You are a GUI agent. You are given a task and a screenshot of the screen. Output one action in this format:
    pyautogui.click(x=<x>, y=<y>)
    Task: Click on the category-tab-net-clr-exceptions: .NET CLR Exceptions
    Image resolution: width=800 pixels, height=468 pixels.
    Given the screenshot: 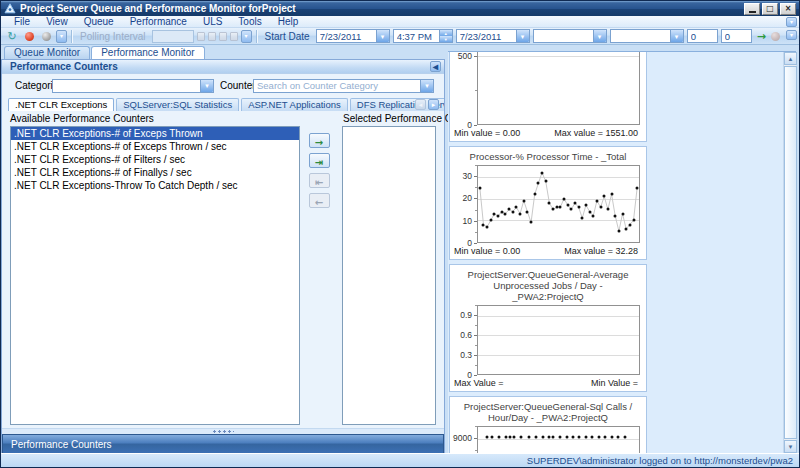 What is the action you would take?
    pyautogui.click(x=61, y=104)
    